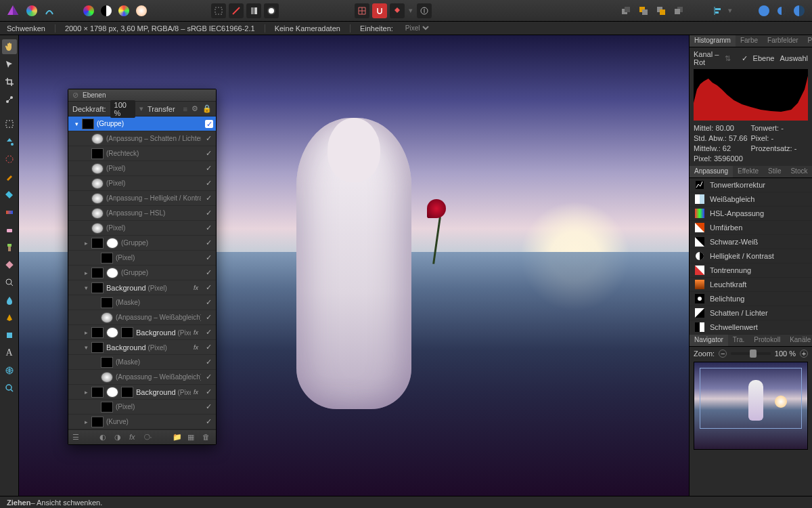 This screenshot has width=812, height=508. Describe the element at coordinates (751, 328) in the screenshot. I see `adjustment-thr: Schwellenwert` at that location.